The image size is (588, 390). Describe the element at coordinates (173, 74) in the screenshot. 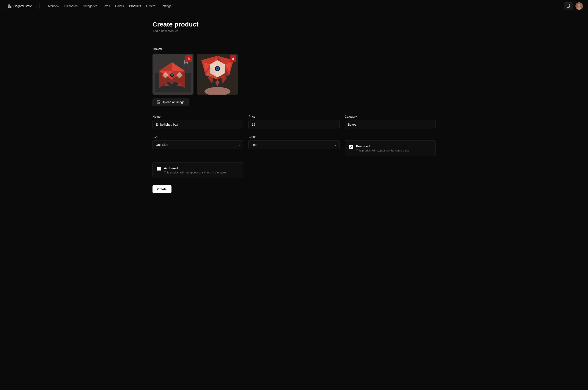

I see `image-card-1: H 🗑` at that location.